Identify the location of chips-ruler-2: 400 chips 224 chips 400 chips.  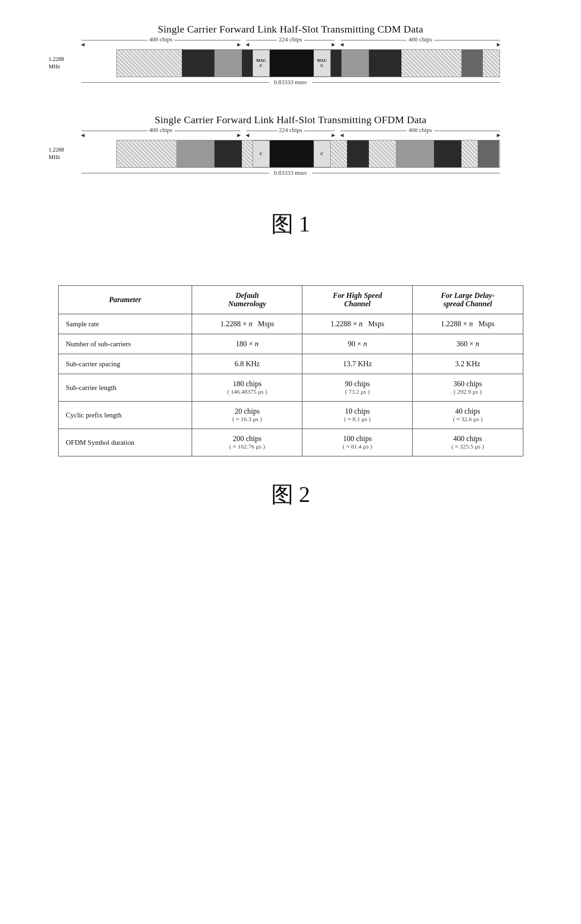
(291, 135).